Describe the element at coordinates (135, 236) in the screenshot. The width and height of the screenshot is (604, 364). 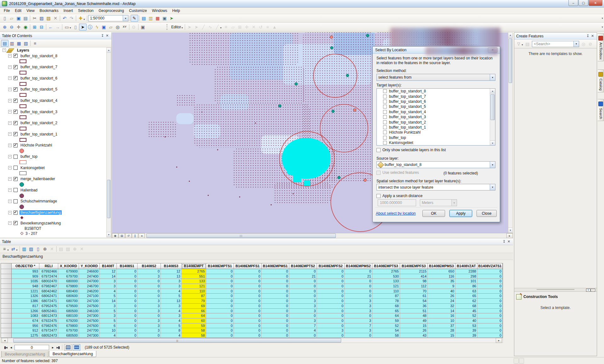
I see `pause-drawing-button: ∥` at that location.